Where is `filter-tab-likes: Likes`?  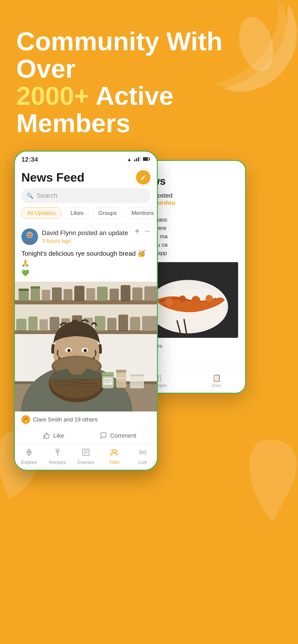 filter-tab-likes: Likes is located at coordinates (77, 213).